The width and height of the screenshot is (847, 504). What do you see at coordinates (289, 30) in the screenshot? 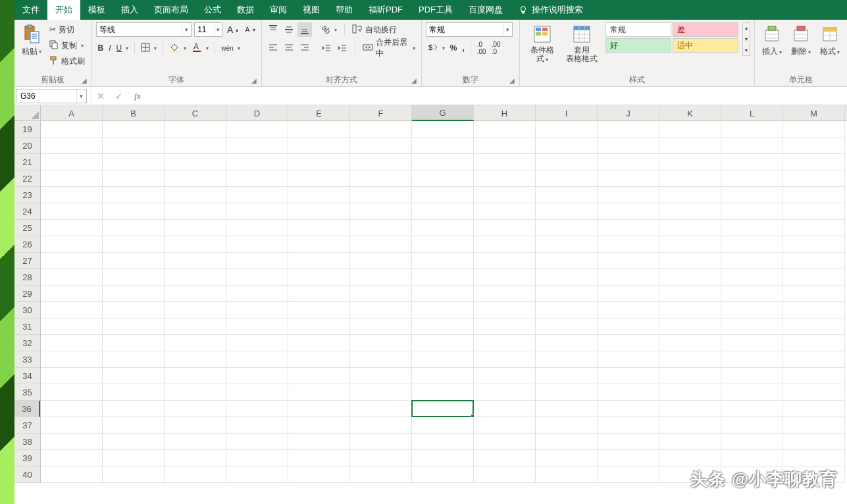
I see `align-middle-button` at bounding box center [289, 30].